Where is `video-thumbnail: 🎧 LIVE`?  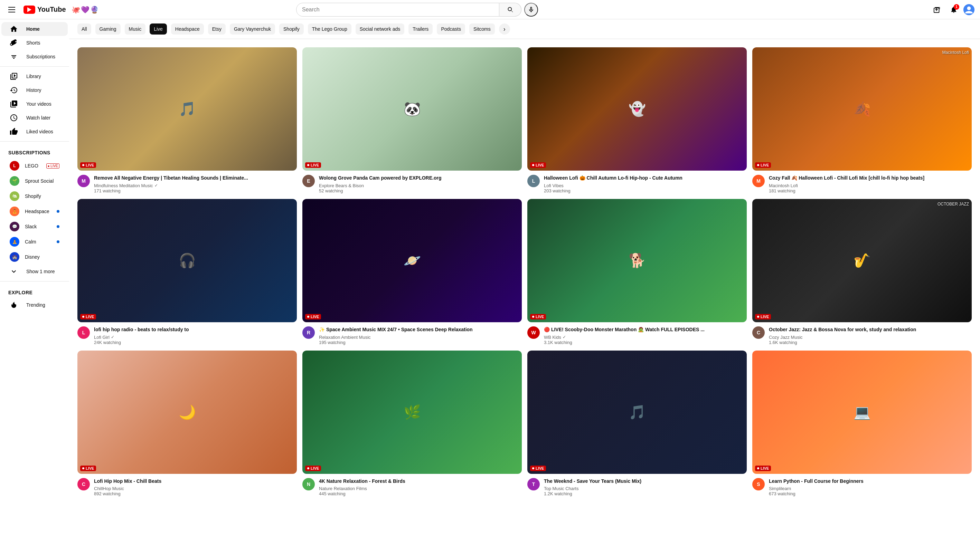
video-thumbnail: 🎧 LIVE is located at coordinates (187, 261).